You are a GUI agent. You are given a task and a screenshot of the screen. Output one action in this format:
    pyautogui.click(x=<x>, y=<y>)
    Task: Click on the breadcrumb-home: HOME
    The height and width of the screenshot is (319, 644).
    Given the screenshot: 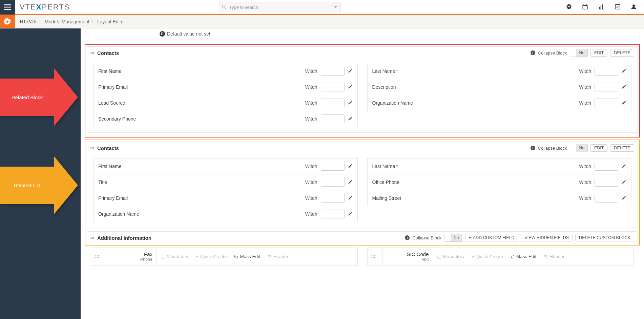 What is the action you would take?
    pyautogui.click(x=28, y=22)
    